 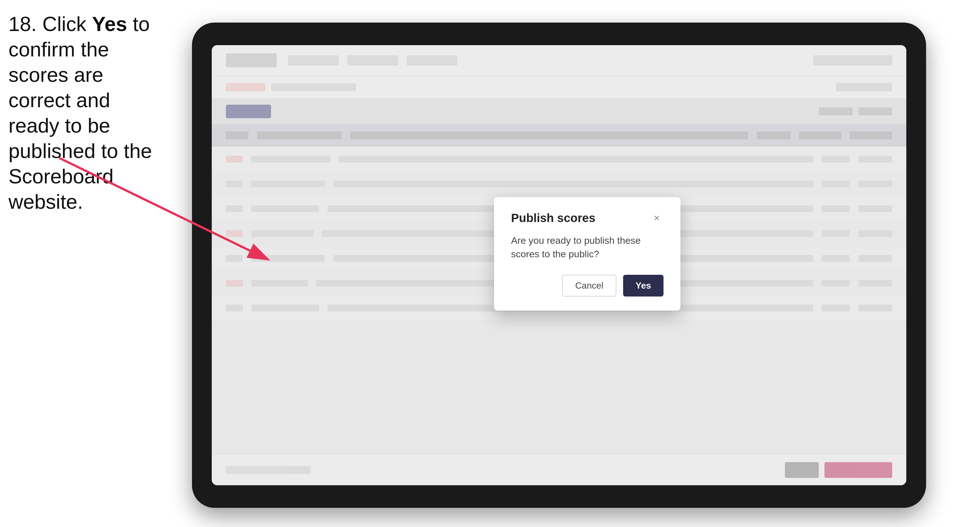 I want to click on modal-body-text: Are you ready to publish these scores to…, so click(x=587, y=247).